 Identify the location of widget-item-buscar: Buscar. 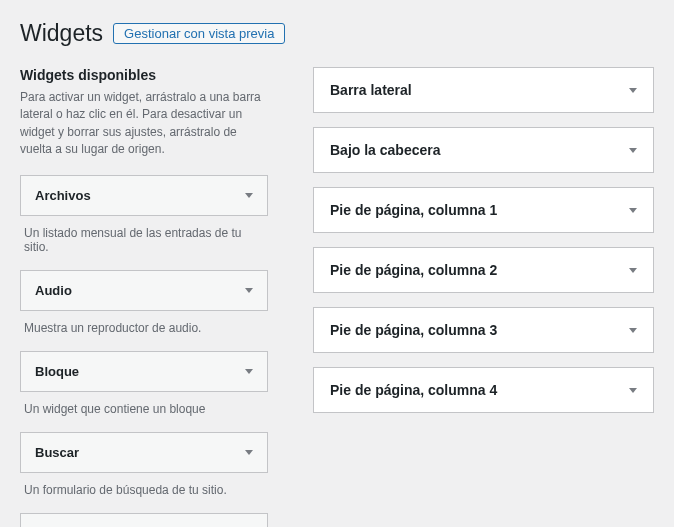
(144, 452).